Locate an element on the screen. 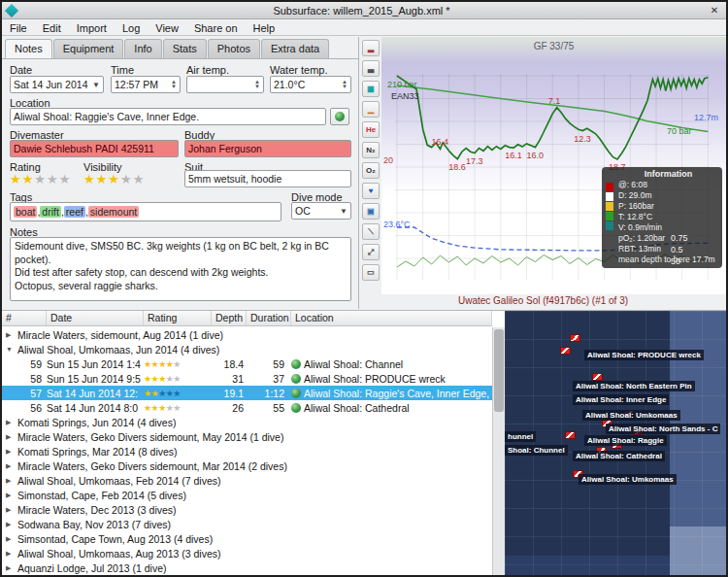 Image resolution: width=728 pixels, height=577 pixels. air-temp-field: ▲▼ is located at coordinates (225, 85).